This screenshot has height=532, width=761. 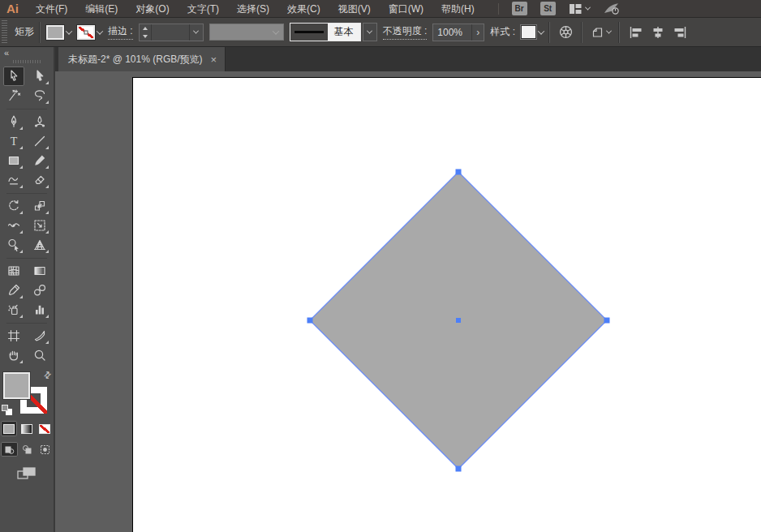 What do you see at coordinates (14, 271) in the screenshot?
I see `mesh-tool` at bounding box center [14, 271].